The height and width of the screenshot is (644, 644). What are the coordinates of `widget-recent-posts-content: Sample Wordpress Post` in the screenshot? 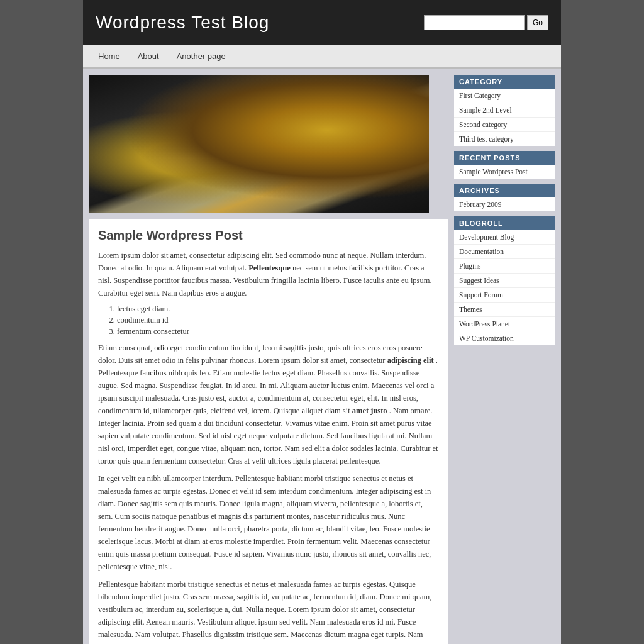 It's located at (504, 172).